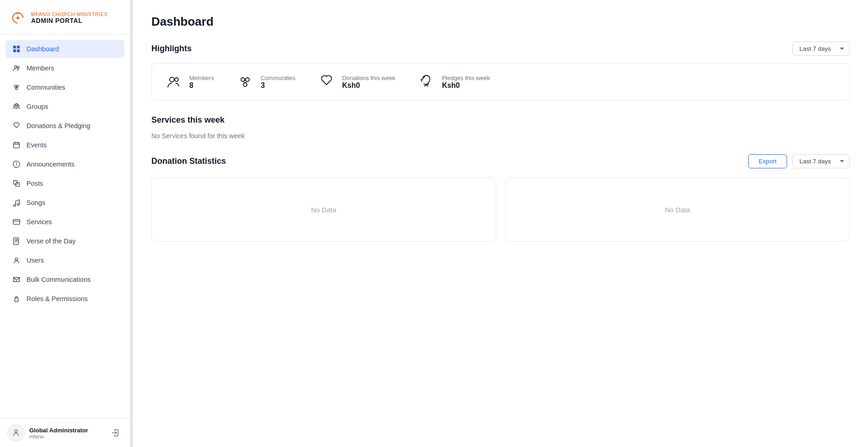 Image resolution: width=868 pixels, height=447 pixels. I want to click on sidebar-label-bulk: Bulk Communications, so click(59, 280).